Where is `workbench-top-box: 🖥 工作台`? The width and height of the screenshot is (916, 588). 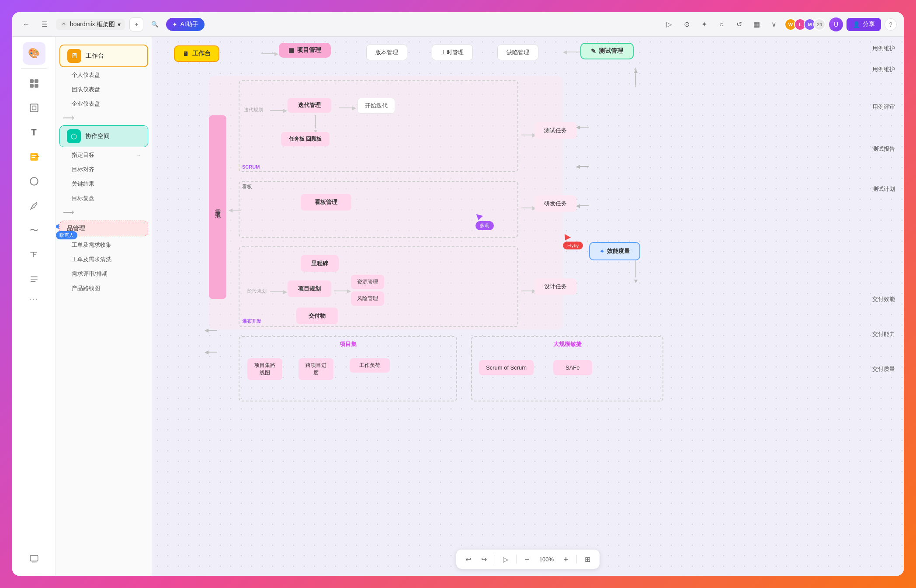
workbench-top-box: 🖥 工作台 is located at coordinates (197, 54).